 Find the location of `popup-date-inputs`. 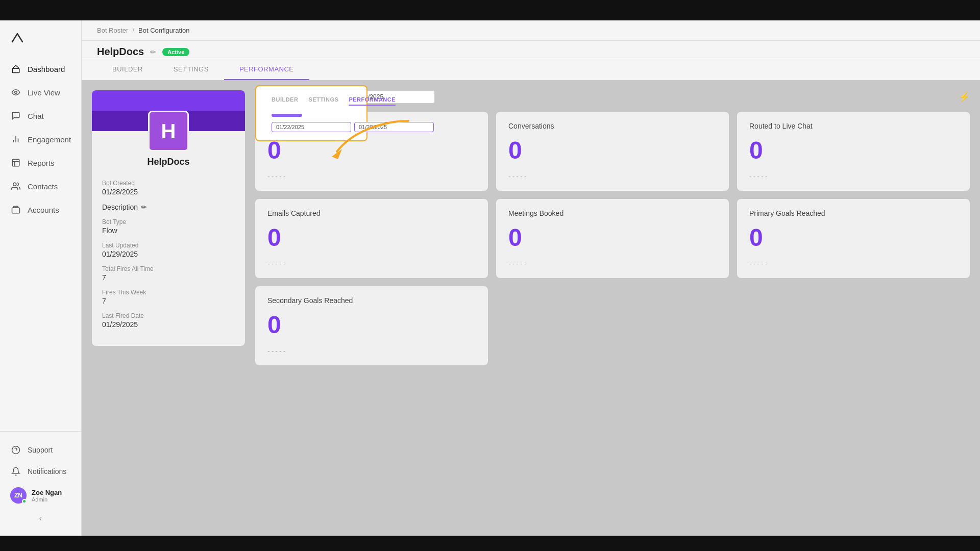

popup-date-inputs is located at coordinates (311, 127).